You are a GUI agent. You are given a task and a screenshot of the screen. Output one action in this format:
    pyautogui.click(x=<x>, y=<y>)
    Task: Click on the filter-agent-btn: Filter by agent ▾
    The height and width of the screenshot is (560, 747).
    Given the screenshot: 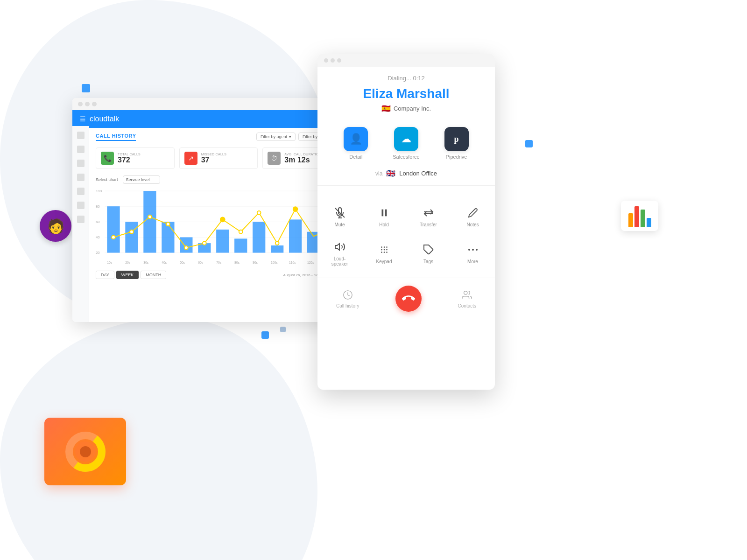 What is the action you would take?
    pyautogui.click(x=276, y=137)
    